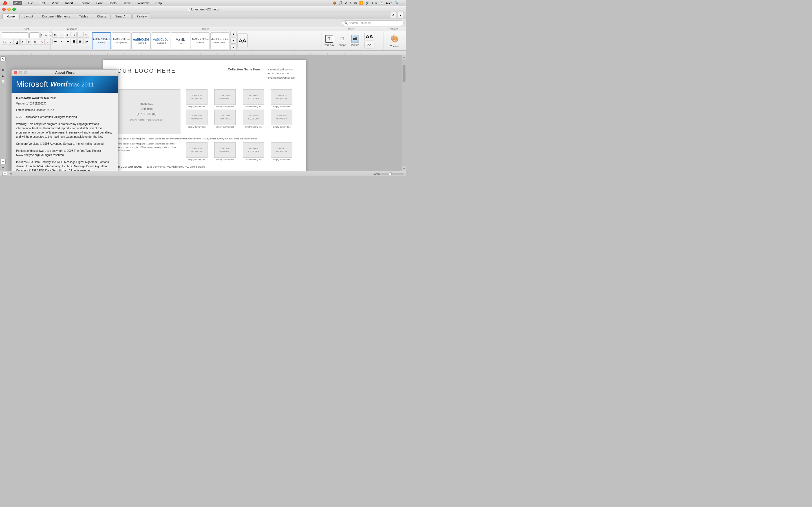 This screenshot has height=507, width=812. What do you see at coordinates (3, 167) in the screenshot?
I see `view-toggle-2: ⊞` at bounding box center [3, 167].